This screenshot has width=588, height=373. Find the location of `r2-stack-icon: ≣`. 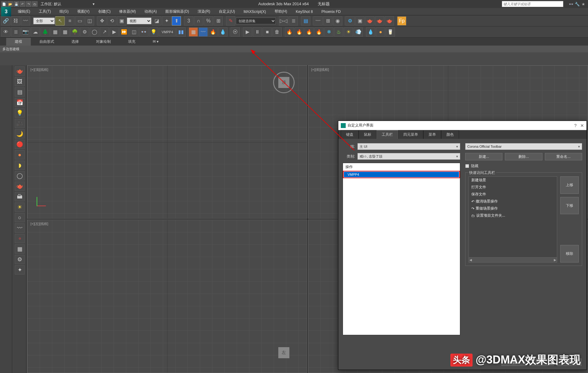

r2-stack-icon: ≣ is located at coordinates (16, 32).